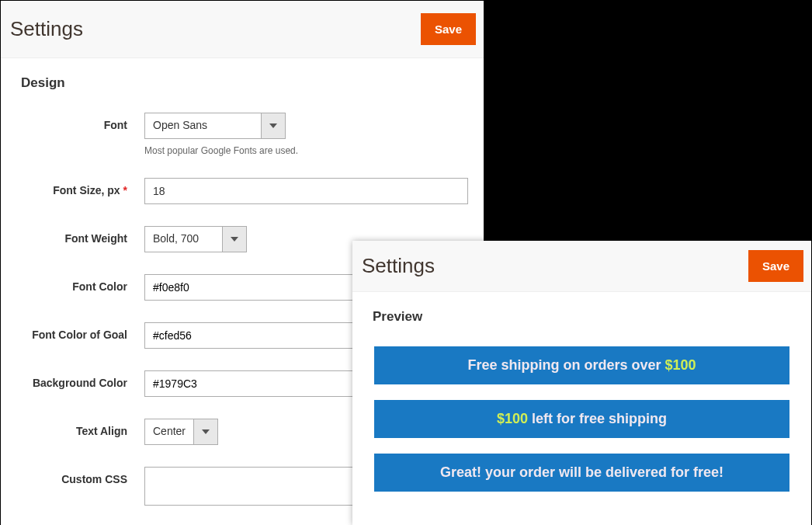 The height and width of the screenshot is (525, 812). Describe the element at coordinates (242, 191) in the screenshot. I see `row-font-size: Font Size, px*` at that location.